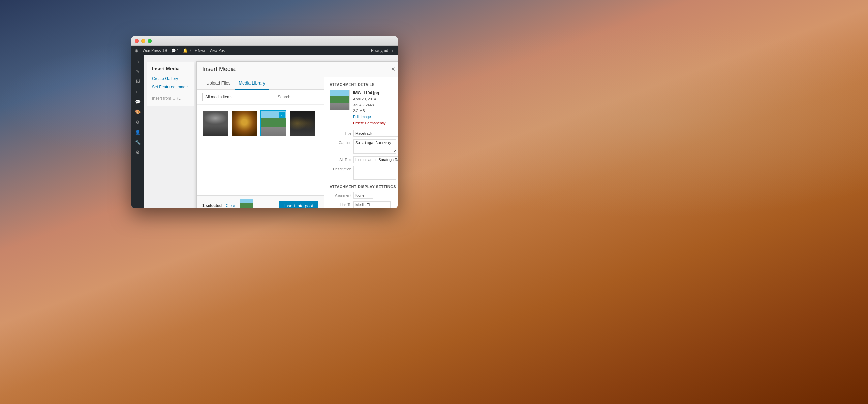 This screenshot has height=404, width=868. What do you see at coordinates (265, 50) in the screenshot?
I see `wp-admin-bar: ⊕ WordPress 3.9 💬 1 🔔 0 + New View Post …` at bounding box center [265, 50].